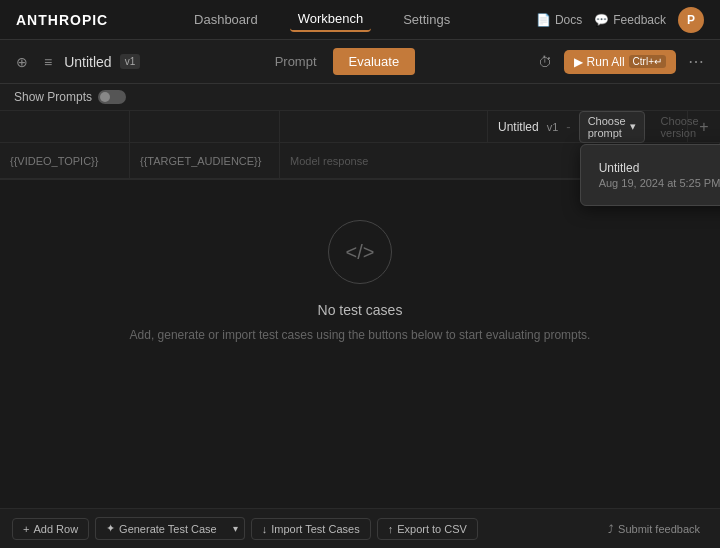  Describe the element at coordinates (76, 62) in the screenshot. I see `toolbar-left: ⊕ ≡ Untitled v1` at that location.